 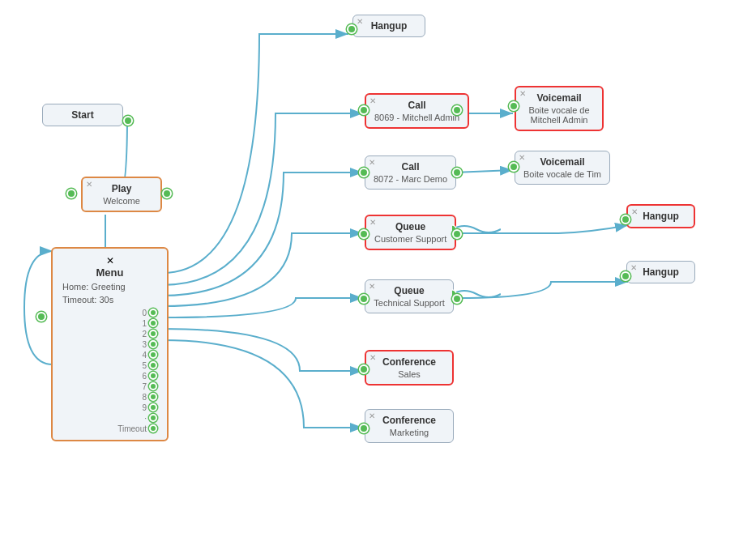 I want to click on call1-out-port, so click(x=457, y=110).